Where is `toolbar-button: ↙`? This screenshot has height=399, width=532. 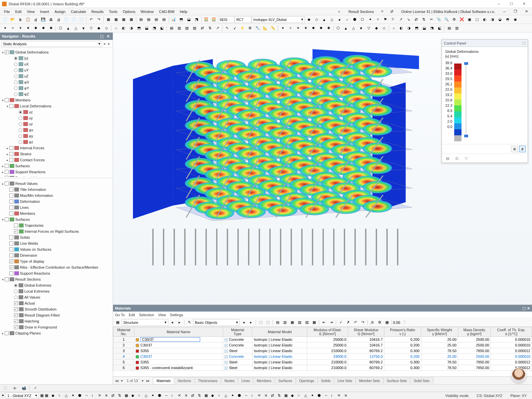
toolbar-button: ↙ is located at coordinates (235, 28).